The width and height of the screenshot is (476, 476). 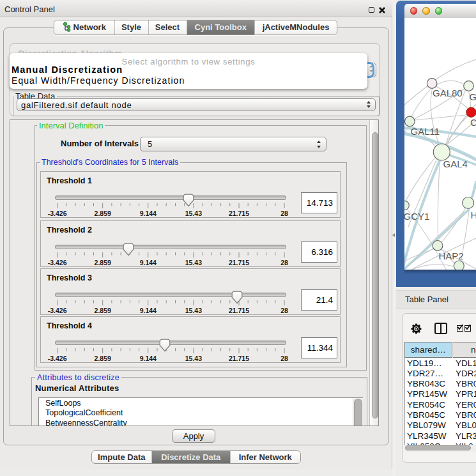 What do you see at coordinates (447, 93) in the screenshot?
I see `svg-text: GAL80` at bounding box center [447, 93].